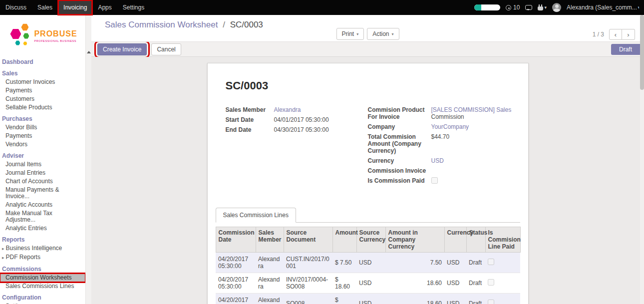 The image size is (644, 304). What do you see at coordinates (455, 240) in the screenshot?
I see `col-currency: Currency` at bounding box center [455, 240].